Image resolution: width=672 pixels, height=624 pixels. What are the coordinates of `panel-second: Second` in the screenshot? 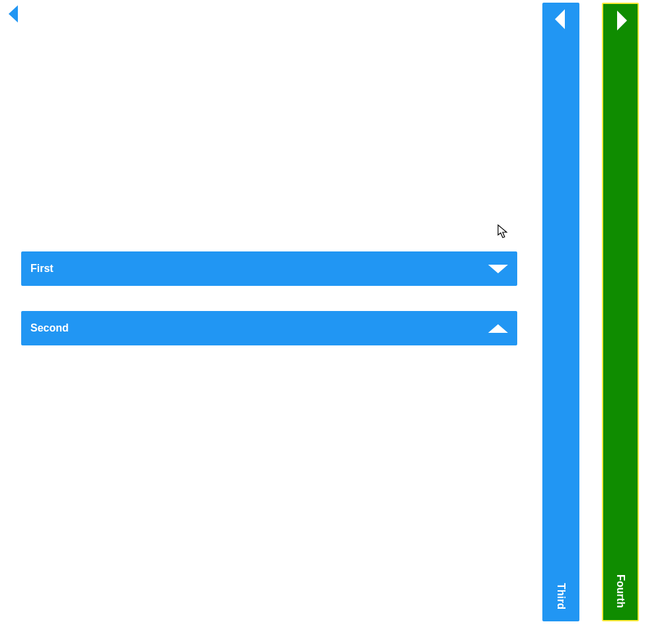 It's located at (269, 328).